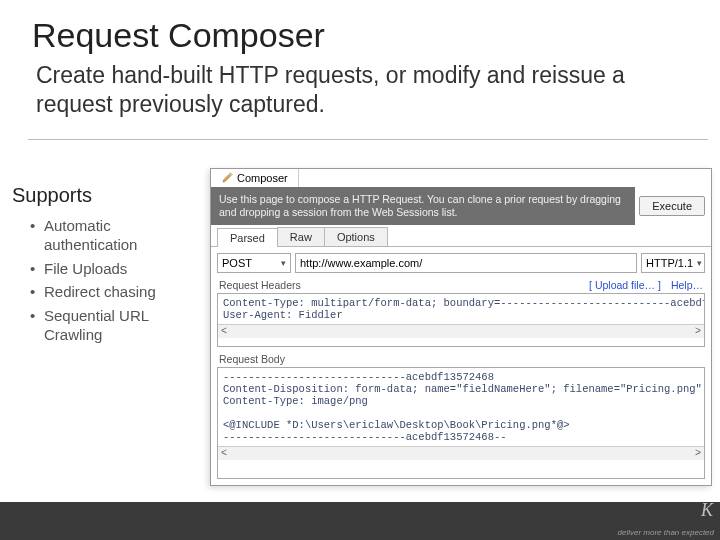  I want to click on tab-composer: Composer, so click(255, 178).